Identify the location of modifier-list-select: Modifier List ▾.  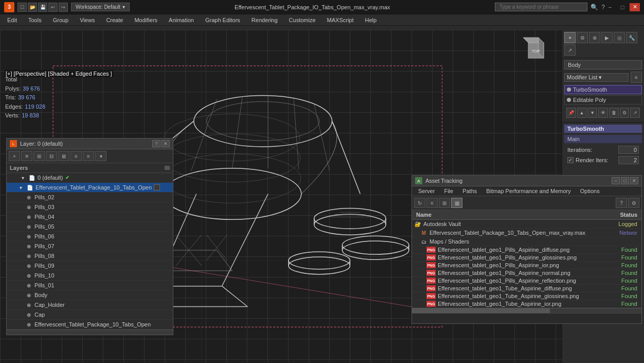
(597, 77).